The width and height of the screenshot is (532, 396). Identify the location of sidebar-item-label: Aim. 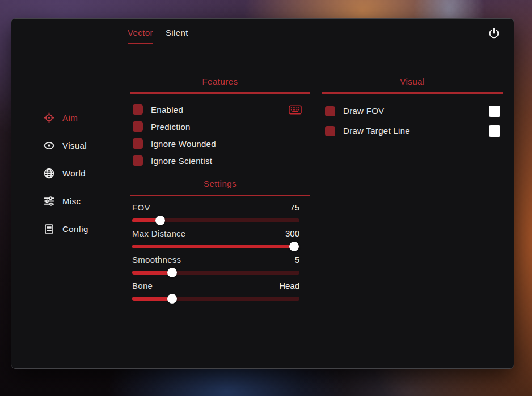
(70, 118).